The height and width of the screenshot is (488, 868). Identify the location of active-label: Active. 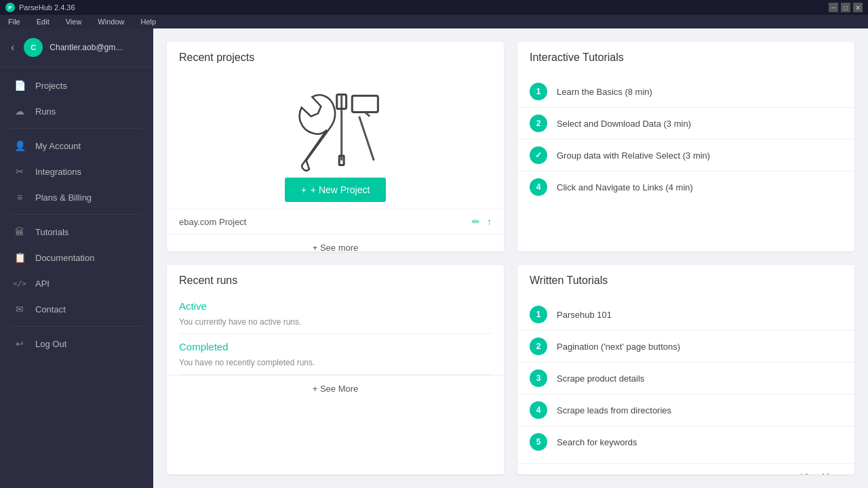
(335, 304).